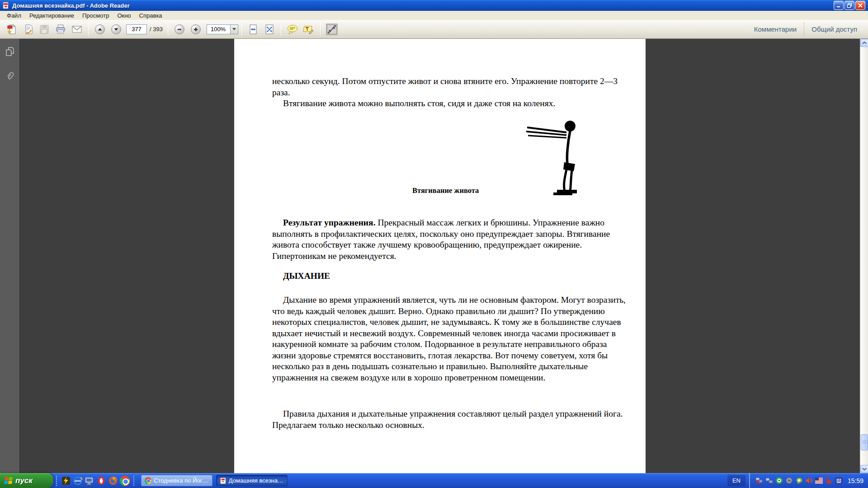  I want to click on sign-button, so click(309, 29).